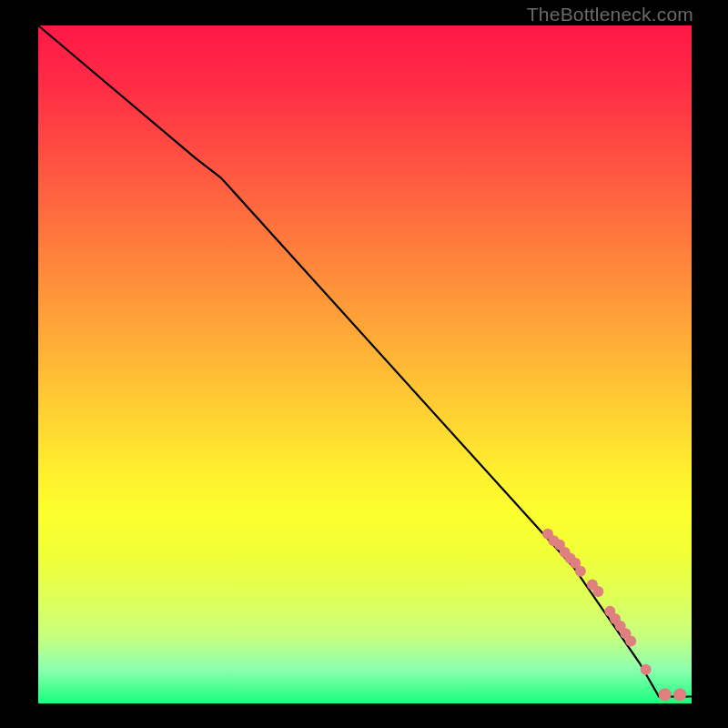 The height and width of the screenshot is (728, 728). Describe the element at coordinates (610, 15) in the screenshot. I see `attribution-text: TheBottleneck.com` at that location.